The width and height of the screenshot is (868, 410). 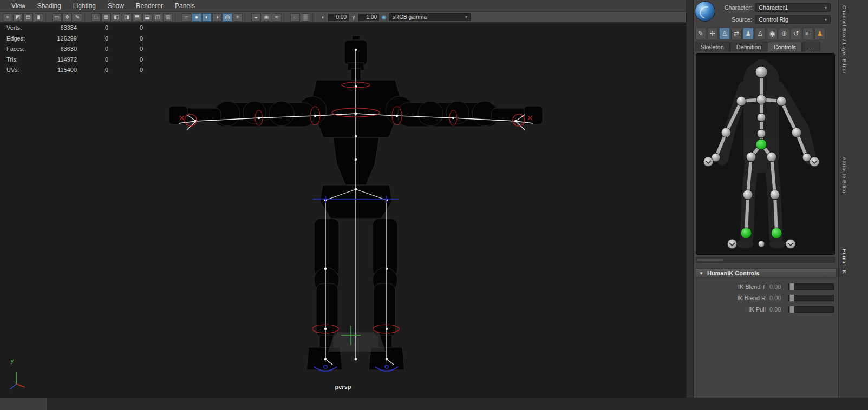 What do you see at coordinates (811, 309) in the screenshot?
I see `ik-pull-slider` at bounding box center [811, 309].